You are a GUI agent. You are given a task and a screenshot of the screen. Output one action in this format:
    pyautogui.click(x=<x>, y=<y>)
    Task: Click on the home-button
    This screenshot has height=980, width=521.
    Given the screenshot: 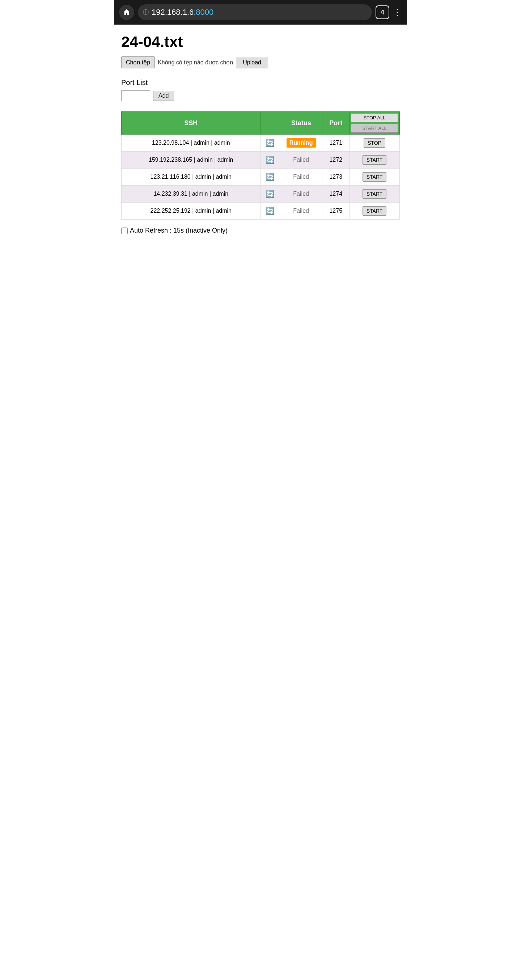 What is the action you would take?
    pyautogui.click(x=127, y=12)
    